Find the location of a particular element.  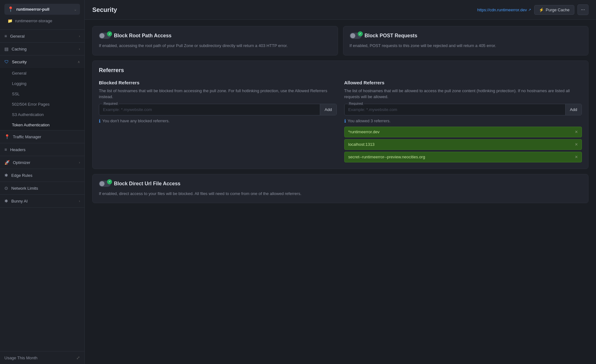

referrers-title: Referrers is located at coordinates (340, 70).